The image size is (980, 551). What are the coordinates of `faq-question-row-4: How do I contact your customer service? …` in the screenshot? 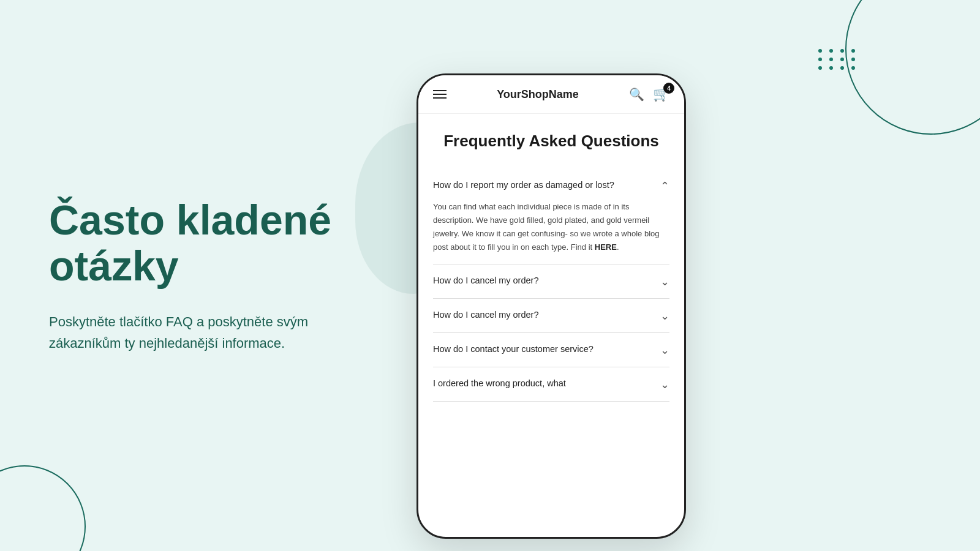 It's located at (551, 350).